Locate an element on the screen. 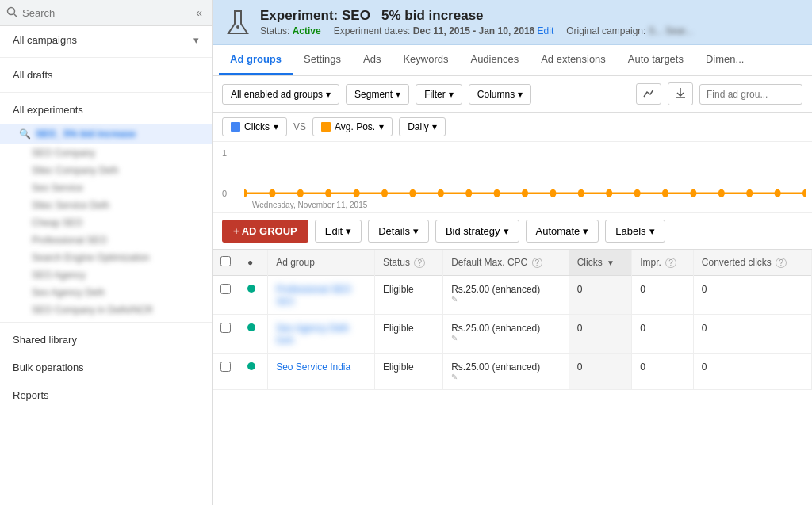 The height and width of the screenshot is (505, 812). filter-label: All enabled ad groups is located at coordinates (277, 94).